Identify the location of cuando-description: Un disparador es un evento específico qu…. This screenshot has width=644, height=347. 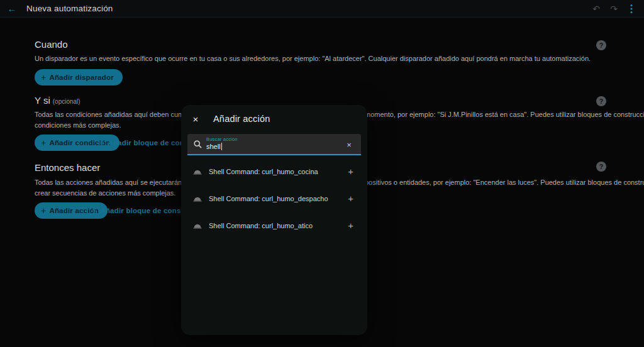
(313, 58).